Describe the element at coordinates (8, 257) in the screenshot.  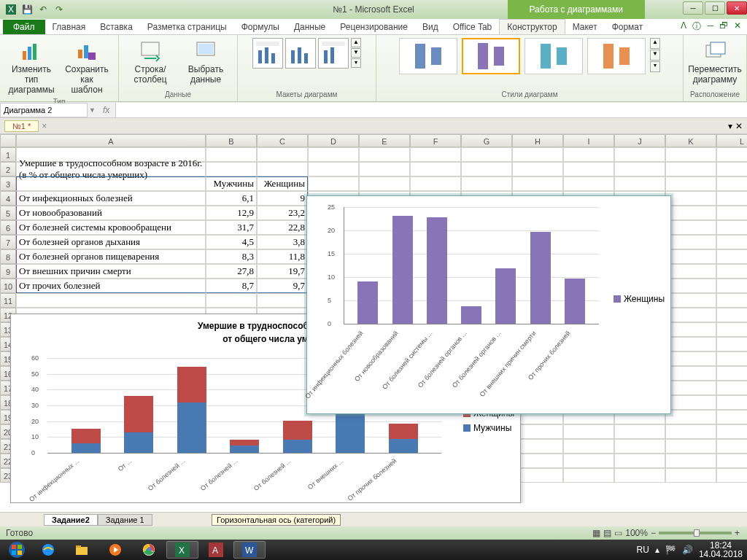
I see `row-header: 8` at that location.